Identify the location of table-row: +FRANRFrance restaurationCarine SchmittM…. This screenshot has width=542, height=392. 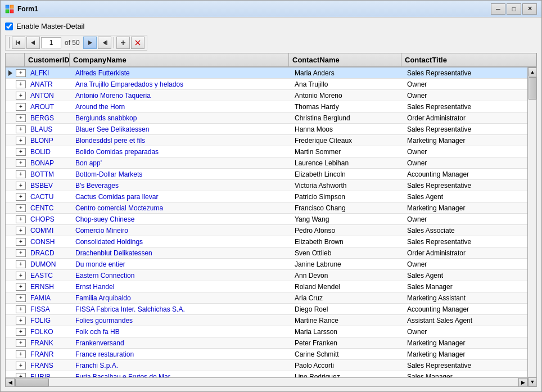
(267, 354).